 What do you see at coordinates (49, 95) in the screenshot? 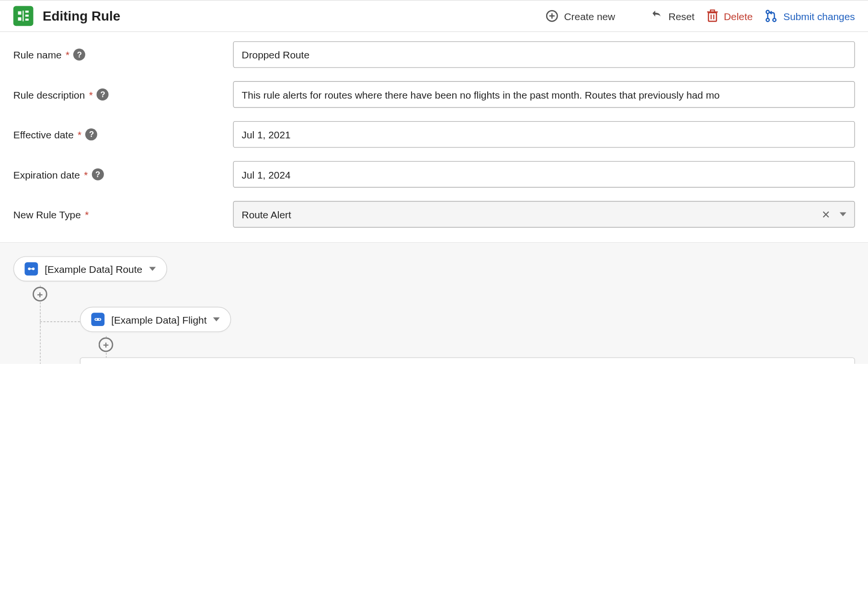
I see `label-text: Rule description` at bounding box center [49, 95].